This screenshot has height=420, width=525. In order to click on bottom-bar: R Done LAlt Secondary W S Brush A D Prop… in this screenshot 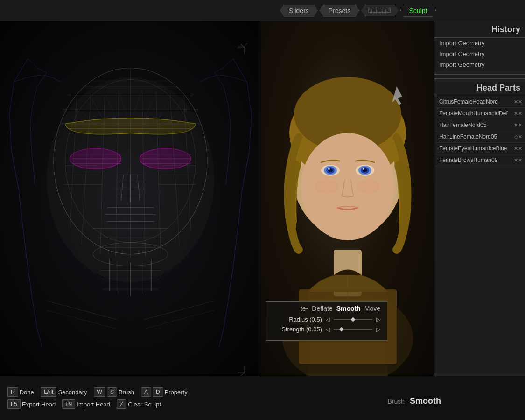, I will do `click(262, 398)`.